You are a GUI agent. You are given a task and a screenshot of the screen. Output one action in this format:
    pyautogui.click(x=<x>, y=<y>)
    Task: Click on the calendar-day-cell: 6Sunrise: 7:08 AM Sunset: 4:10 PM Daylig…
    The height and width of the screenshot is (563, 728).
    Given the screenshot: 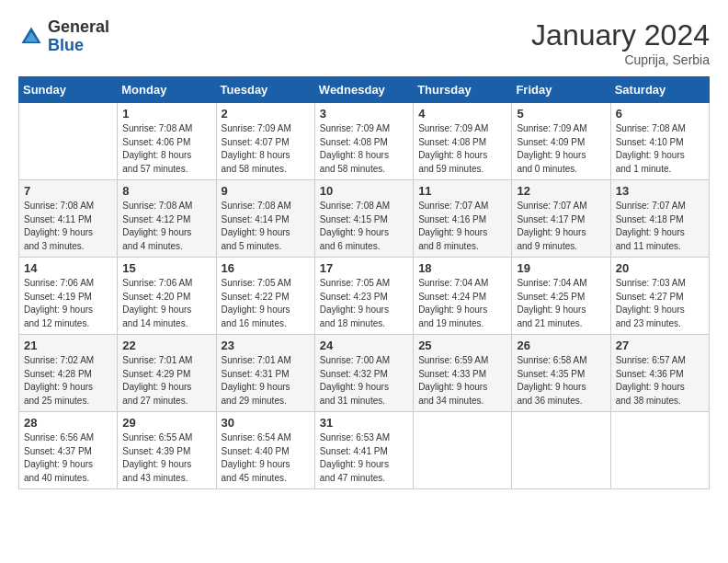 What is the action you would take?
    pyautogui.click(x=660, y=142)
    